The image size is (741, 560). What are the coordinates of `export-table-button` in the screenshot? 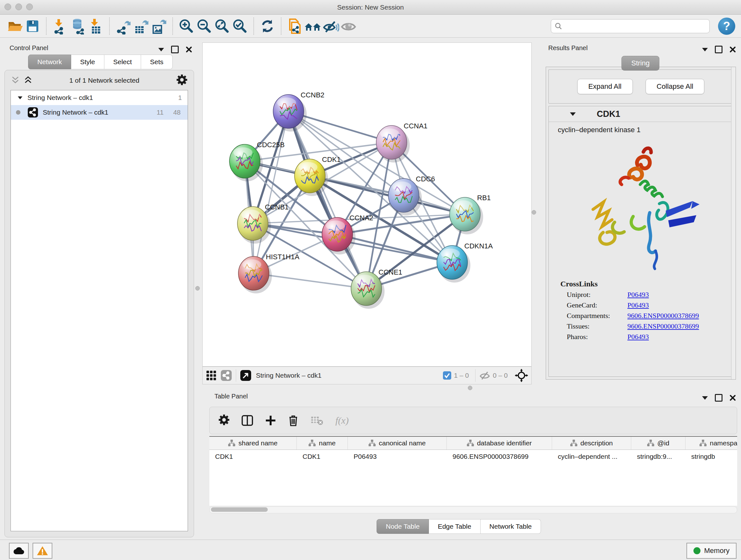 It's located at (141, 26).